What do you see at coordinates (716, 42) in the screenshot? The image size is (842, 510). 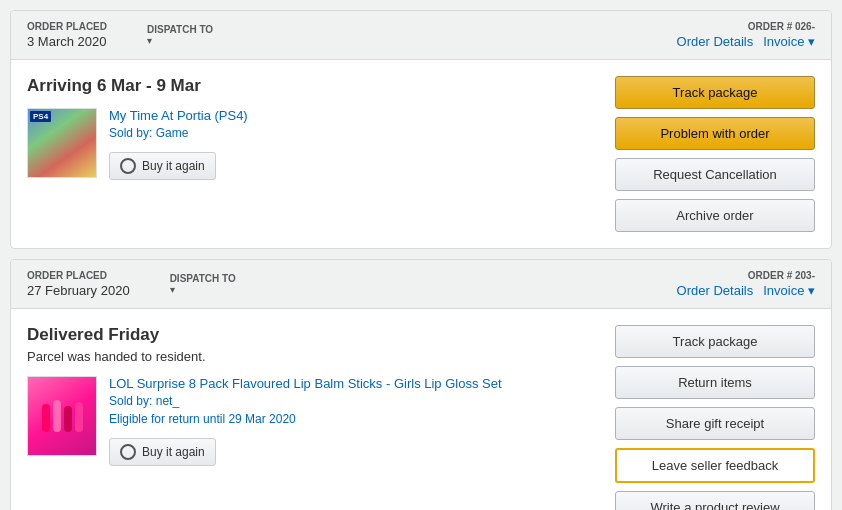 I see `order-details-link-1: Order Details` at bounding box center [716, 42].